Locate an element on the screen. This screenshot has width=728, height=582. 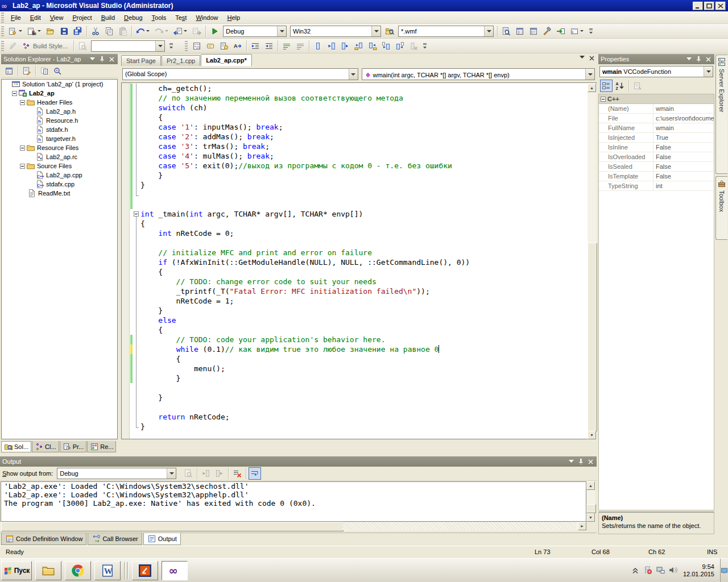
close-button is located at coordinates (721, 6).